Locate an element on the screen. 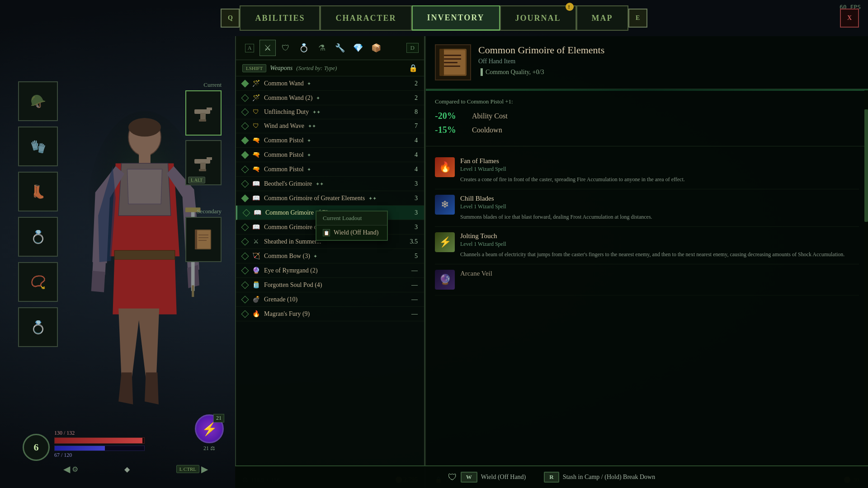 This screenshot has height=488, width=868. spell-name: Chill Blades is located at coordinates (660, 199).